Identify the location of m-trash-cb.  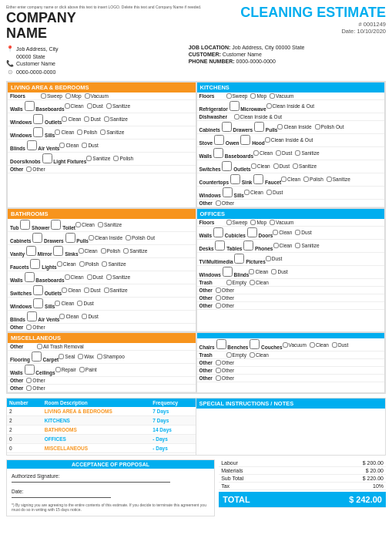
(40, 347).